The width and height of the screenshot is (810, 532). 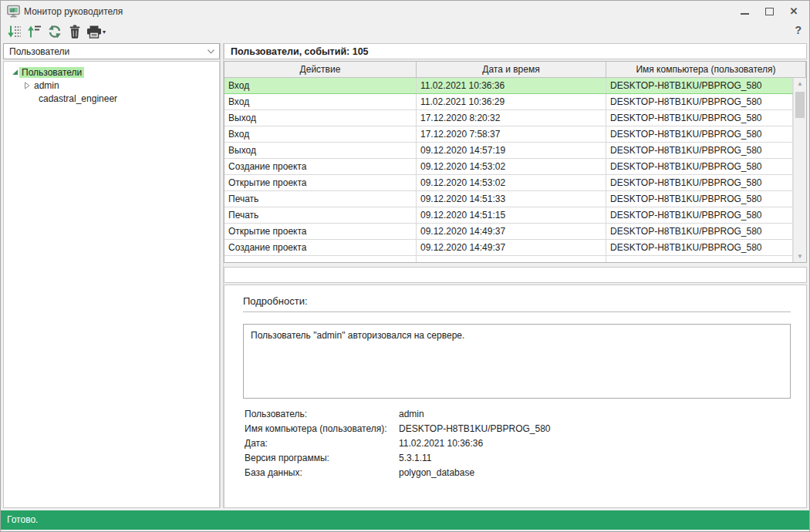 What do you see at coordinates (437, 475) in the screenshot?
I see `field-value: polygon_database` at bounding box center [437, 475].